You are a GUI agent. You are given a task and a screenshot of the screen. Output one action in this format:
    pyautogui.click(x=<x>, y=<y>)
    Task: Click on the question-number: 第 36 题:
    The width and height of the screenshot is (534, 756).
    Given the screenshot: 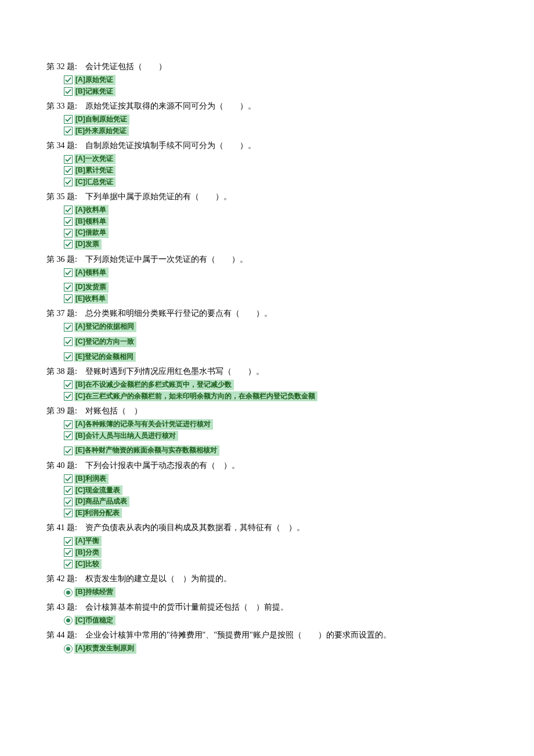 What is the action you would take?
    pyautogui.click(x=62, y=259)
    